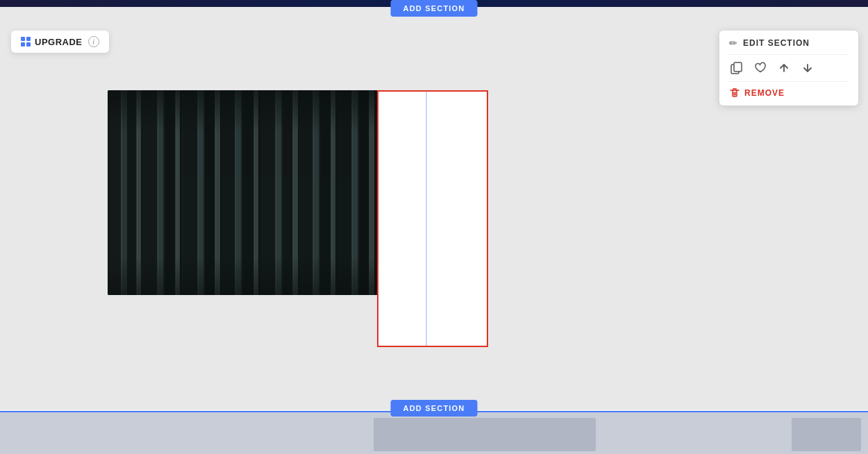  What do you see at coordinates (808, 68) in the screenshot?
I see `arrow-down-icon` at bounding box center [808, 68].